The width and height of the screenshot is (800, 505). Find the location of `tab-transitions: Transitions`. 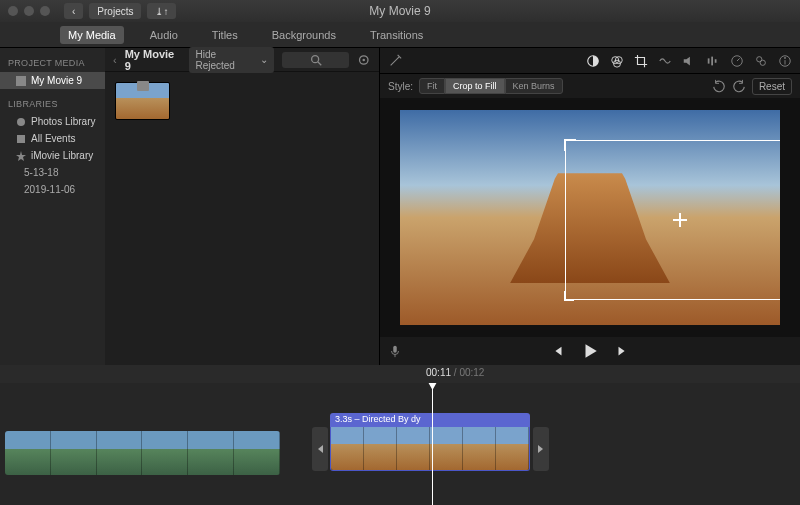

tab-transitions: Transitions is located at coordinates (396, 35).